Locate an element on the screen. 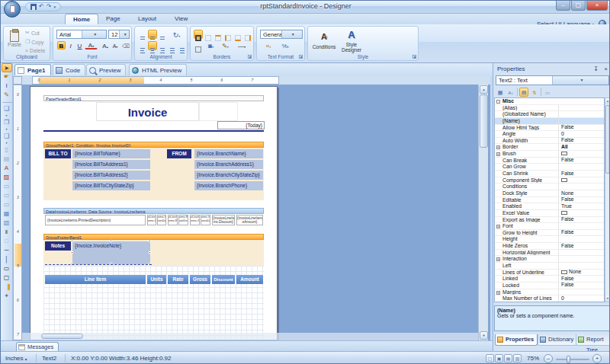  property-row: Grow to Height False is located at coordinates (549, 233).